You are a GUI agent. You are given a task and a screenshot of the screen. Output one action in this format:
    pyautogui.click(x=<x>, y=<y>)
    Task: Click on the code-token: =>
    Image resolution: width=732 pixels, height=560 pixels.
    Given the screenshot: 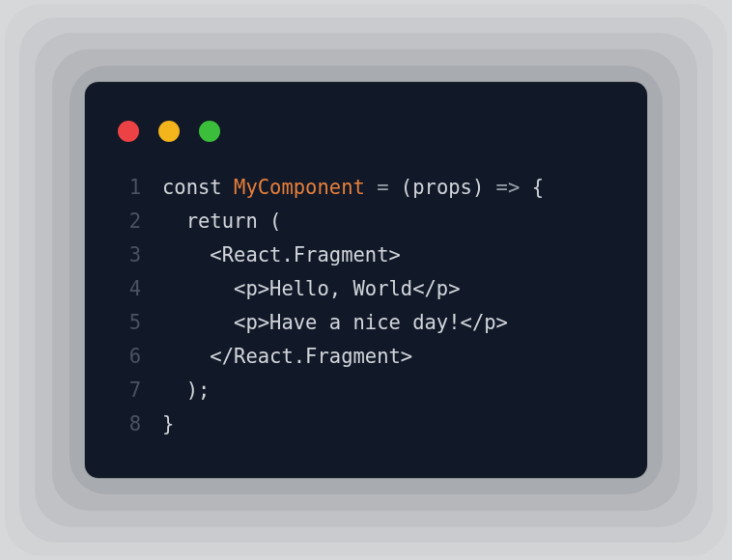 What is the action you would take?
    pyautogui.click(x=508, y=187)
    